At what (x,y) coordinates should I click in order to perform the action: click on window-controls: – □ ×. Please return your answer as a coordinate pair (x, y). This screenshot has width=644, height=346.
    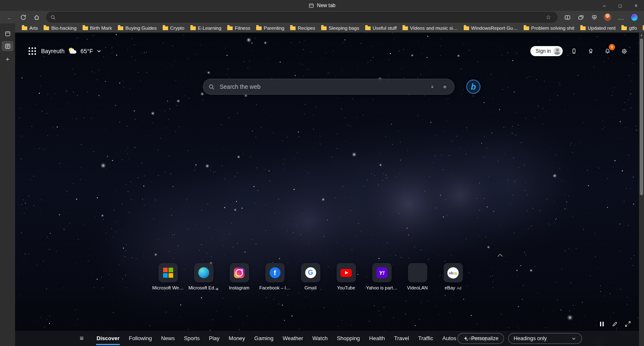
    Looking at the image, I should click on (620, 5).